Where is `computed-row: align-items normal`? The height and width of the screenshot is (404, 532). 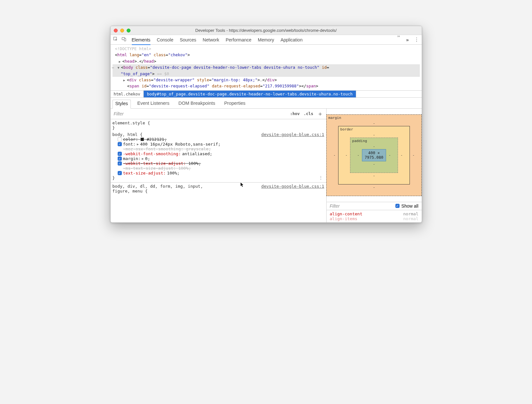
computed-row: align-items normal is located at coordinates (374, 219).